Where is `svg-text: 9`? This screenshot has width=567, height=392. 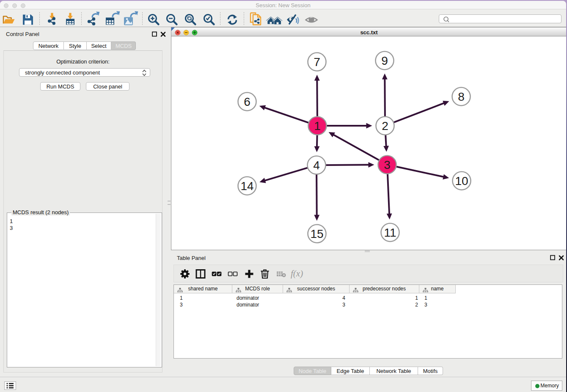
svg-text: 9 is located at coordinates (385, 61).